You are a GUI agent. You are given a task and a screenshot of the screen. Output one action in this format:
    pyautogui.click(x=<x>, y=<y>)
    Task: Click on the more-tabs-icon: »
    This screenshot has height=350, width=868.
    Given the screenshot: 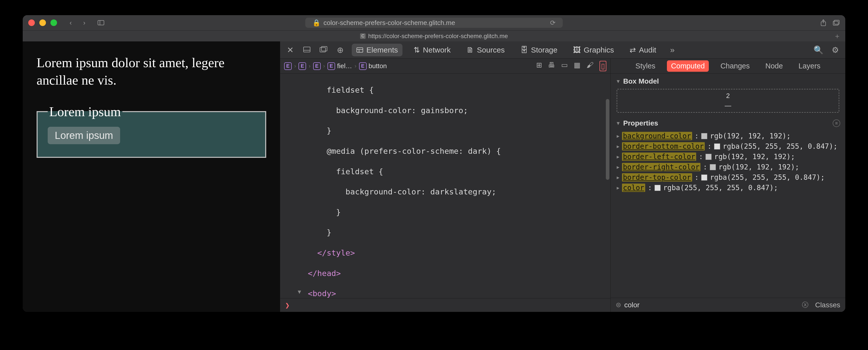 What is the action you would take?
    pyautogui.click(x=673, y=50)
    